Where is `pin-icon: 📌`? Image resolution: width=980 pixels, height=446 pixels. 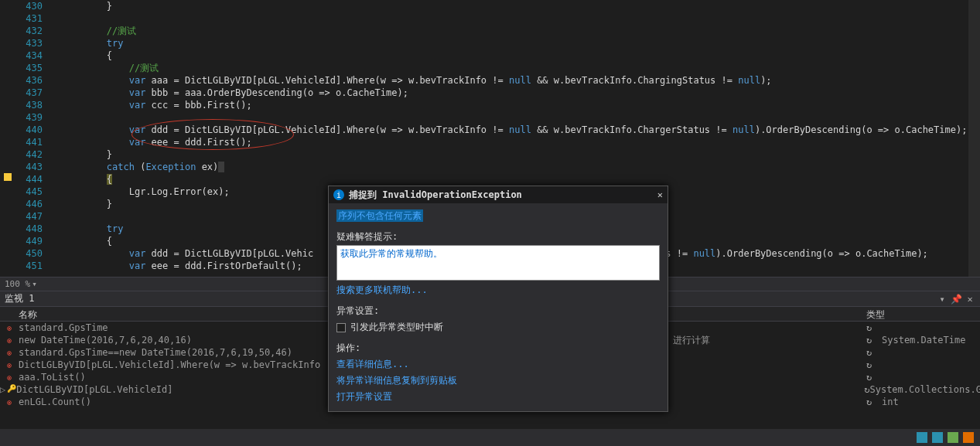
pin-icon: 📌 is located at coordinates (956, 299).